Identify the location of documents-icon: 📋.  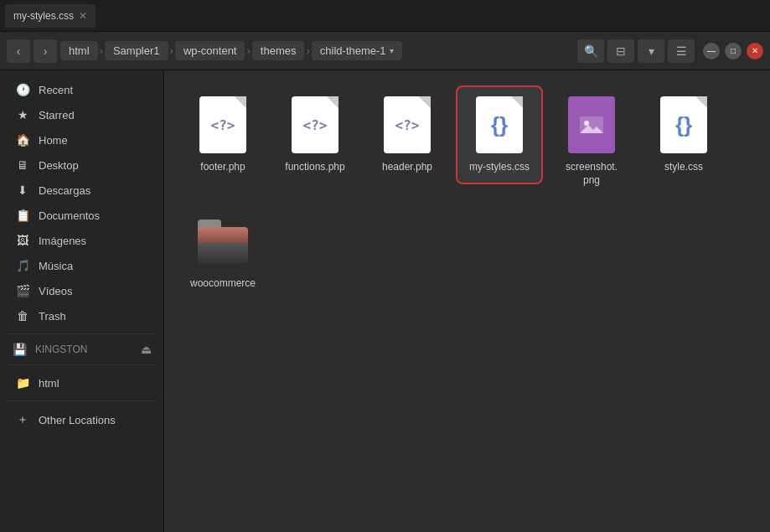
(23, 215).